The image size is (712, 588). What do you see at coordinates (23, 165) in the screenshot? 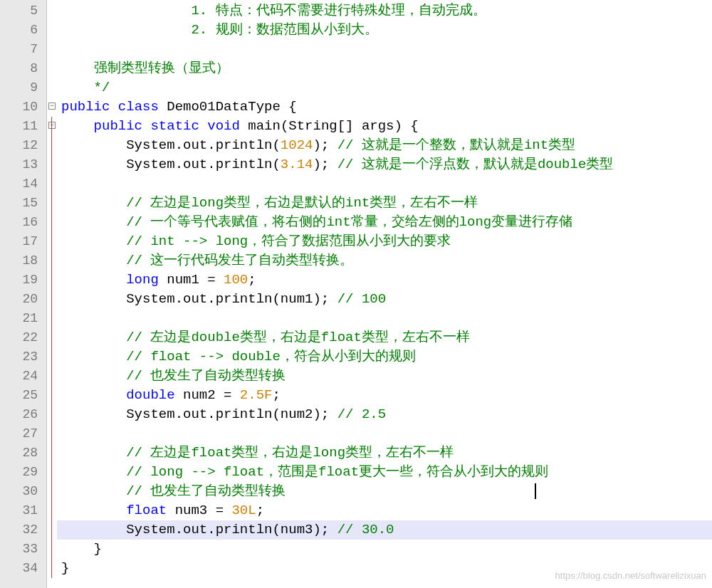
I see `line-number: 13` at bounding box center [23, 165].